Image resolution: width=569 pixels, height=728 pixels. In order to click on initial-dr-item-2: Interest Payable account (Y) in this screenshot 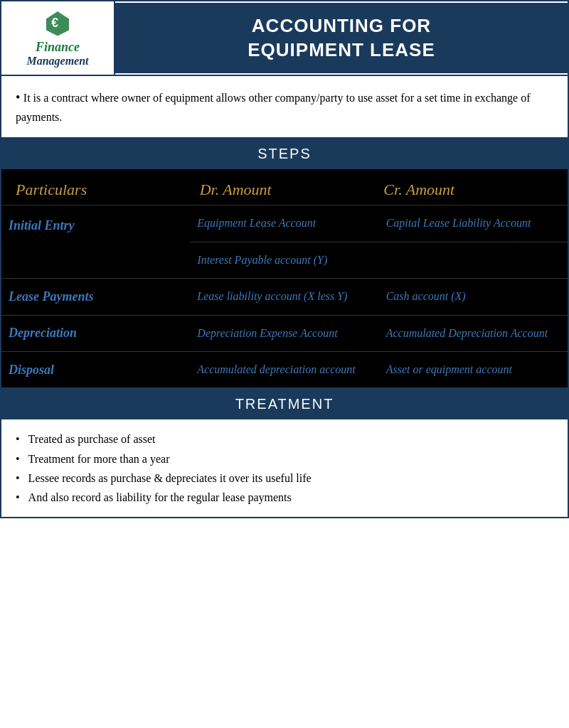, I will do `click(284, 260)`.